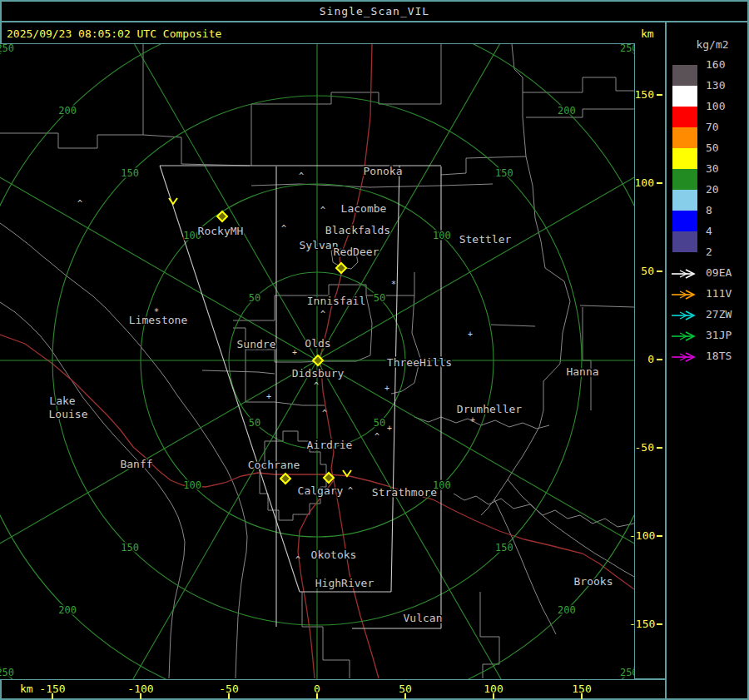 The image size is (749, 700). Describe the element at coordinates (685, 335) in the screenshot. I see `radar-station-row-31jp` at that location.